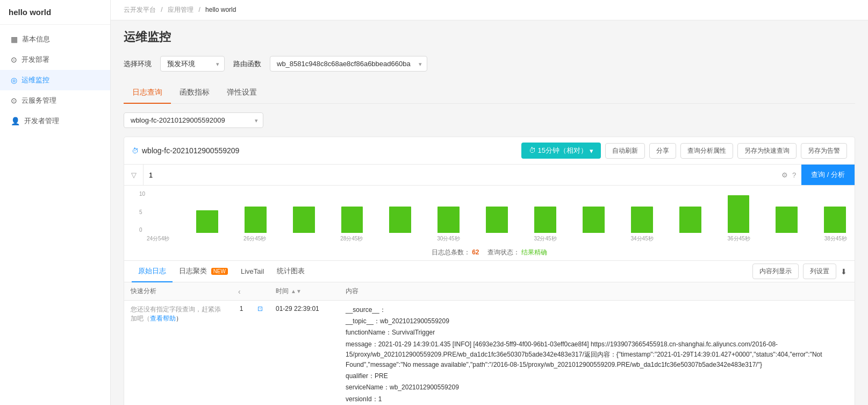 This screenshot has height=405, width=868. Describe the element at coordinates (776, 271) in the screenshot. I see `content-display-btn: 内容列显示` at that location.